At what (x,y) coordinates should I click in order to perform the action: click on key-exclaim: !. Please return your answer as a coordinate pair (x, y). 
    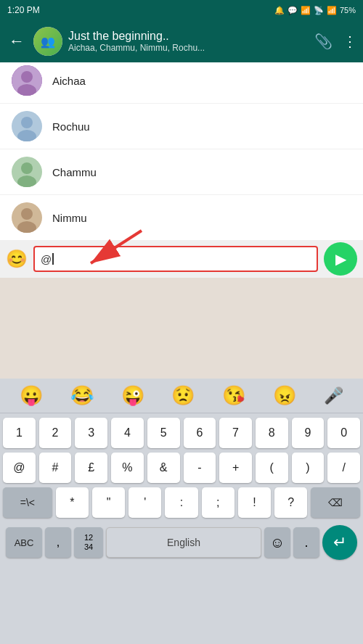
    Looking at the image, I should click on (254, 503).